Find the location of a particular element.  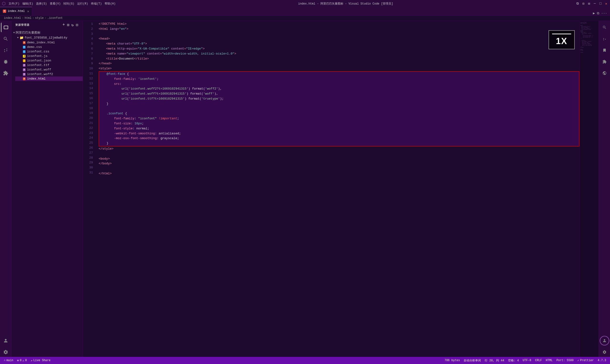

file-item-iconfont-woff: Aiconfont.woff is located at coordinates (49, 70).